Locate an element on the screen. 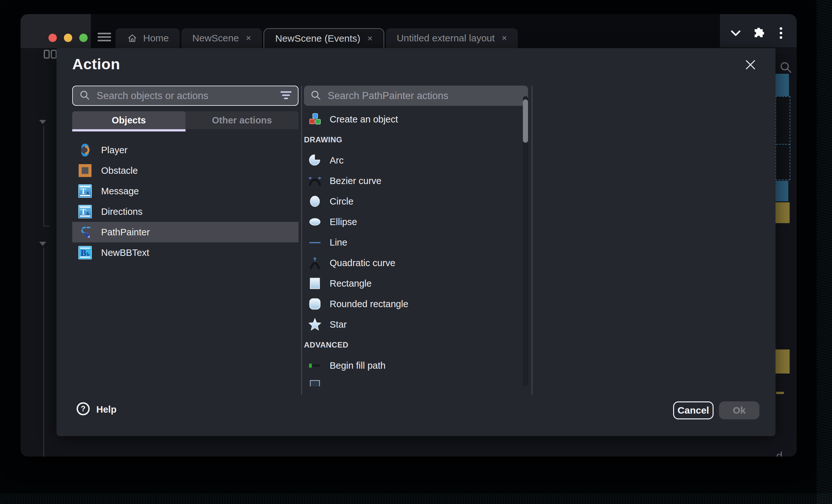 The image size is (832, 504). help-icon: ? is located at coordinates (83, 410).